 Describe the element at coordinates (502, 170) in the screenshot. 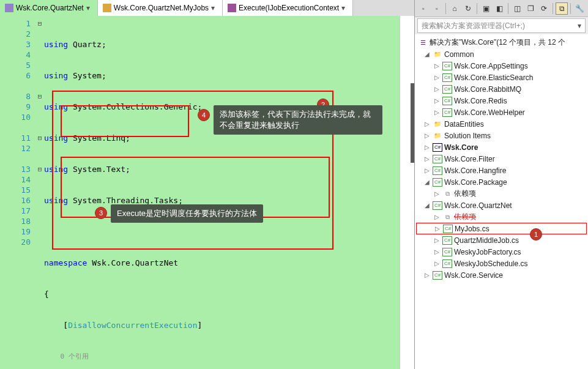

I see `tree-proj-hangfire: ▷Wsk.Core.Hangfire` at that location.